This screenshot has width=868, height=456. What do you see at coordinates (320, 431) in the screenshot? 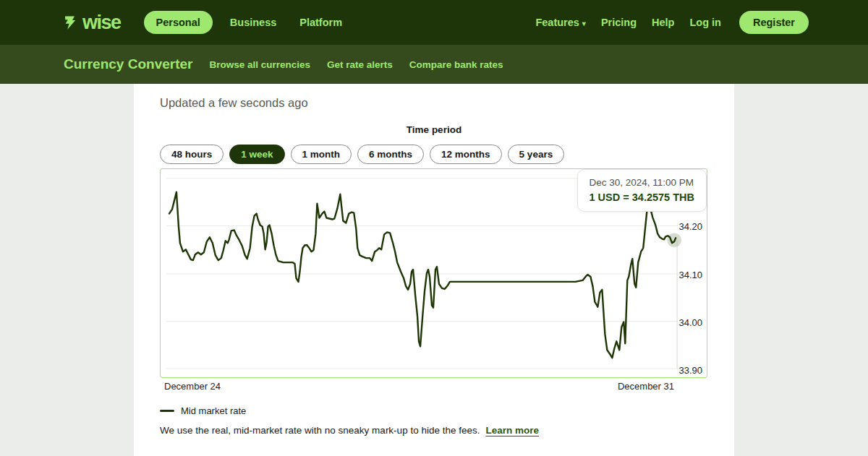
I see `footnote-text: We use the real, mid-market rate with no…` at bounding box center [320, 431].